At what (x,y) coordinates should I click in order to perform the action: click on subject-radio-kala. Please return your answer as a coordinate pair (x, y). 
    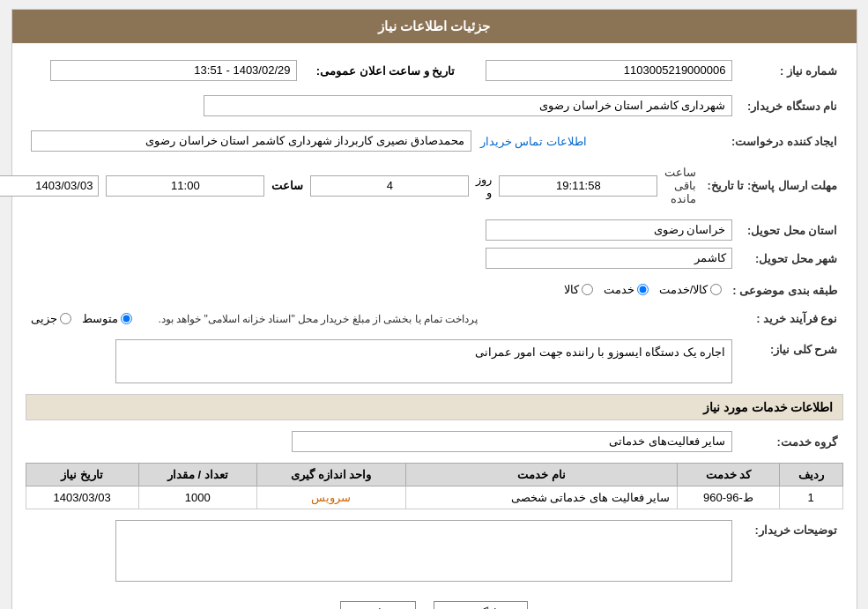
    Looking at the image, I should click on (587, 289).